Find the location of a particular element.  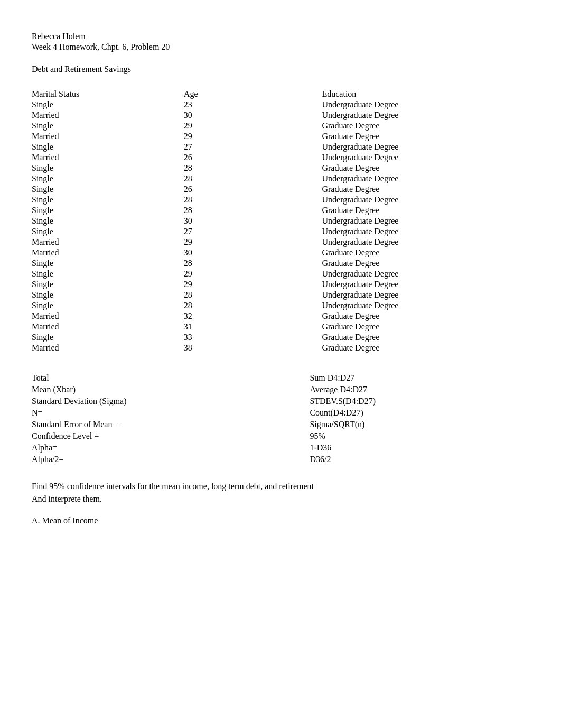

table-row: Married29Graduate Degree is located at coordinates (280, 136).